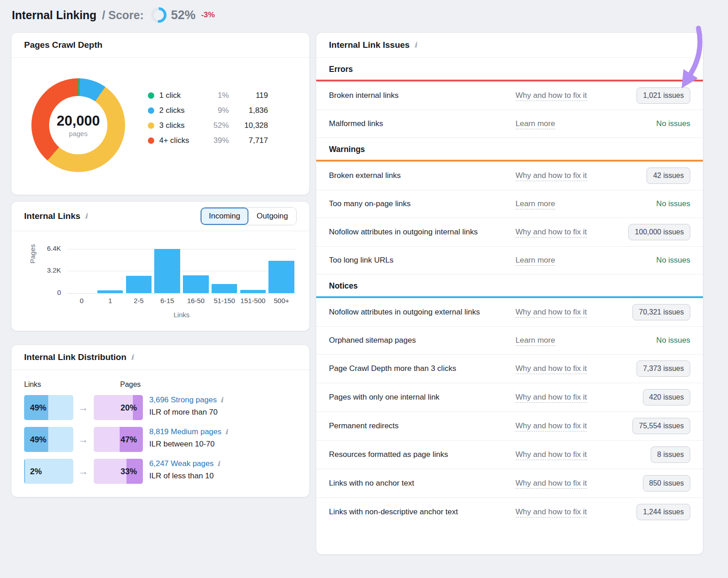 The height and width of the screenshot is (578, 728). Describe the element at coordinates (182, 293) in the screenshot. I see `x-axis-line: 0` at that location.